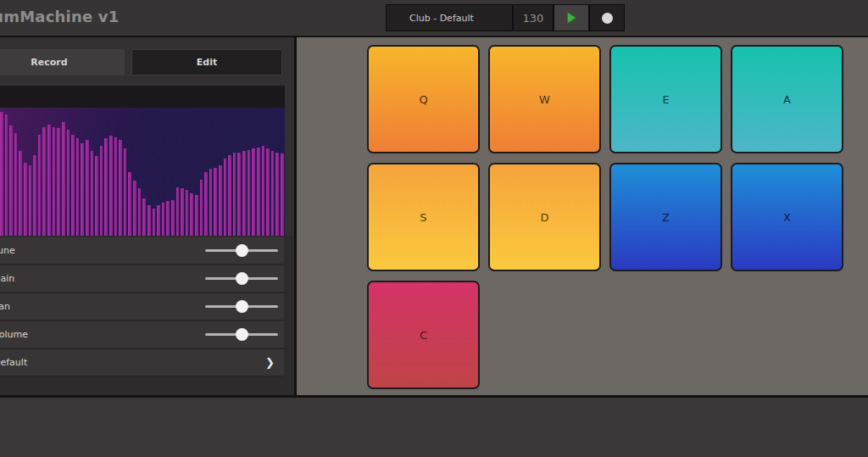 The width and height of the screenshot is (868, 457). I want to click on slider-row-gain: Gain, so click(142, 280).